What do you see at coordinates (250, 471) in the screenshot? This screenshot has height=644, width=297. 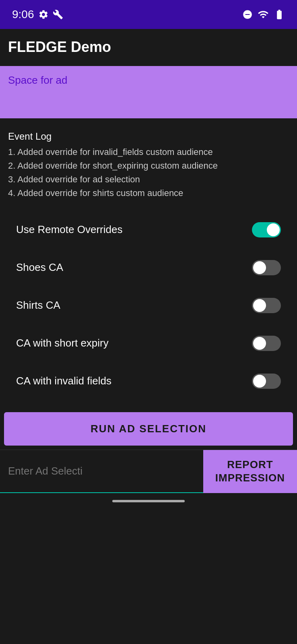 I see `report-impression-label: REPORTIMPRESSION` at bounding box center [250, 471].